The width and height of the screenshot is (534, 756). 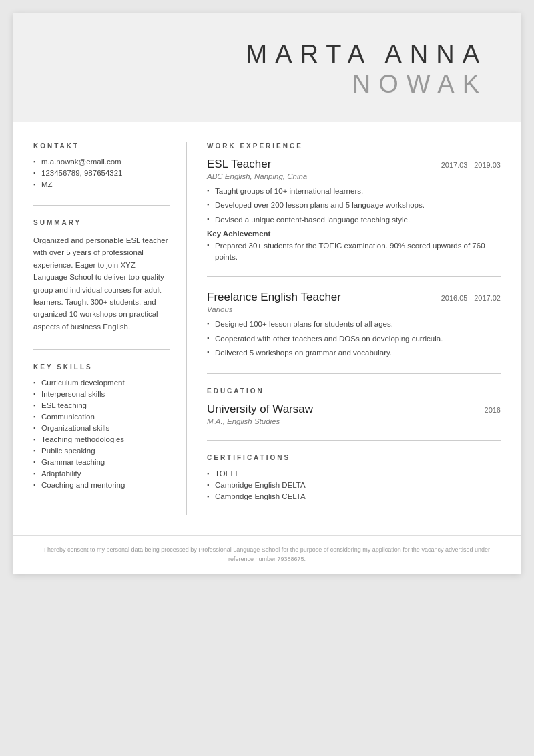 What do you see at coordinates (101, 474) in the screenshot?
I see `skill-9: Adaptability` at bounding box center [101, 474].